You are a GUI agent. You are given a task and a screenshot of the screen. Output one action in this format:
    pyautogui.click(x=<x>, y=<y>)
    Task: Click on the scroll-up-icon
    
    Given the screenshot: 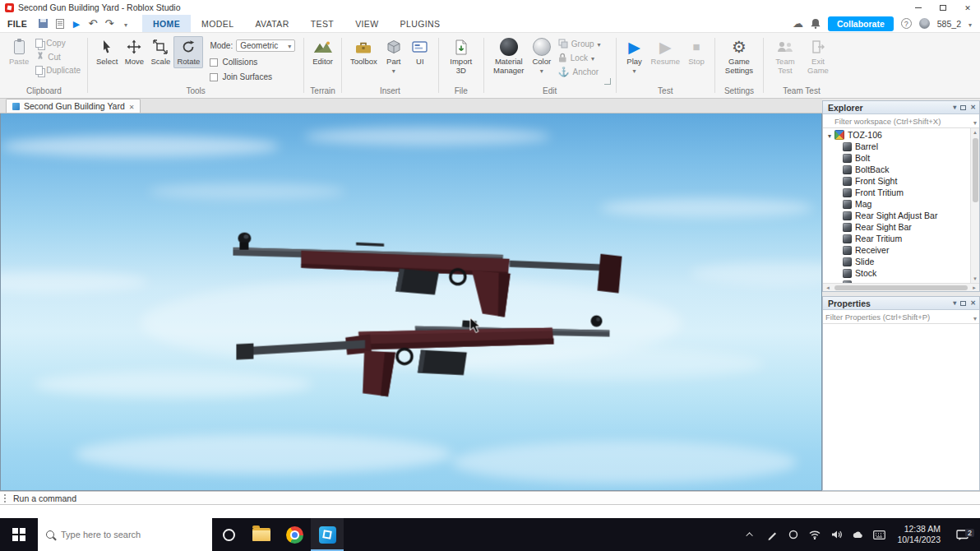 What is the action you would take?
    pyautogui.click(x=975, y=132)
    